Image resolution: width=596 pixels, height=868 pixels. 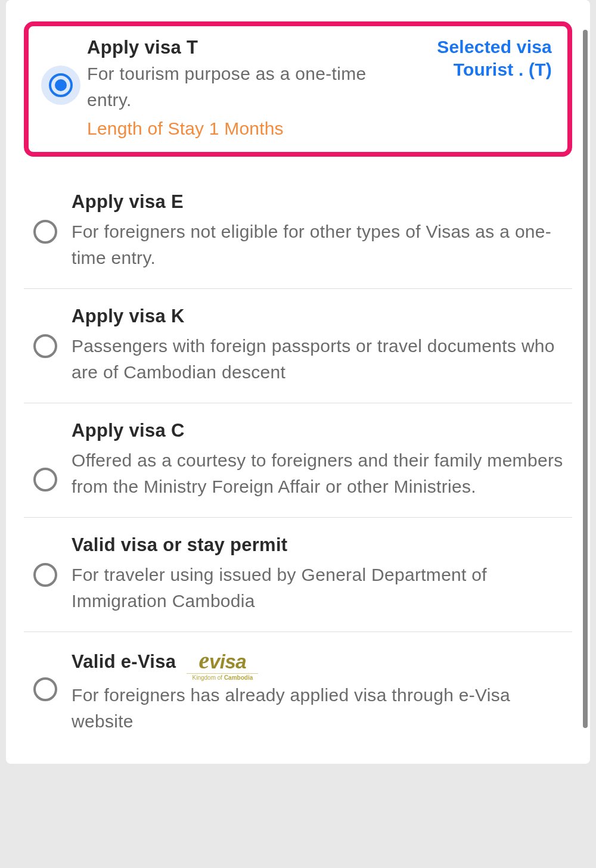 I want to click on option-content: Apply visa T Selected visa Tourist . (T)…, so click(x=319, y=88).